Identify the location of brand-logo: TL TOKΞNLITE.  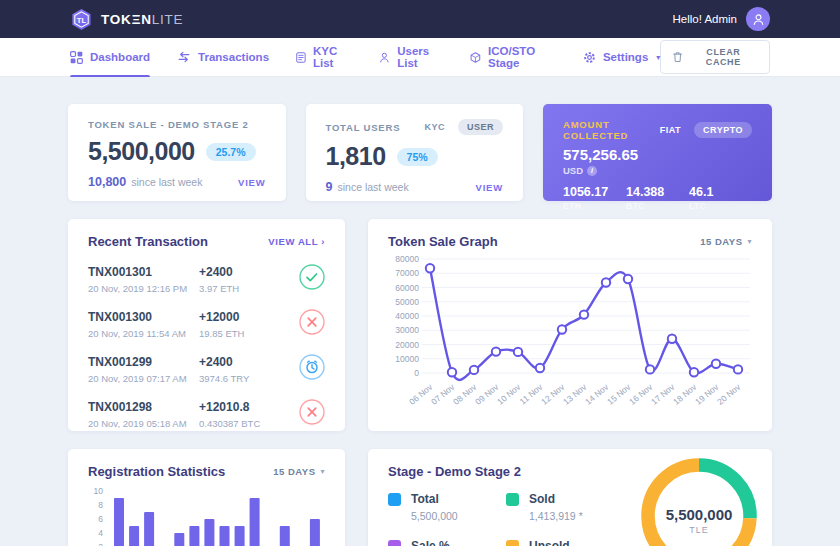
(126, 20).